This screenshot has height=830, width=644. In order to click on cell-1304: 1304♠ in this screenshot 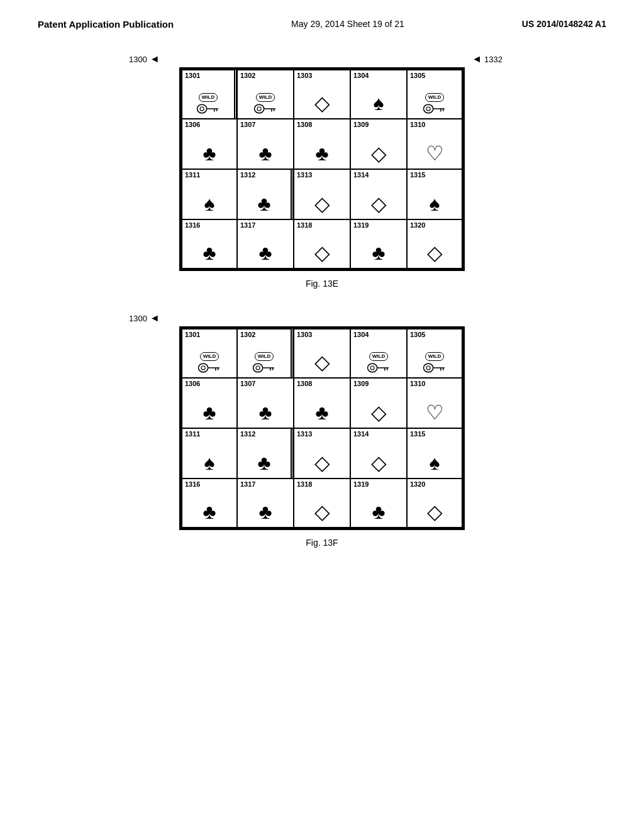, I will do `click(379, 94)`.